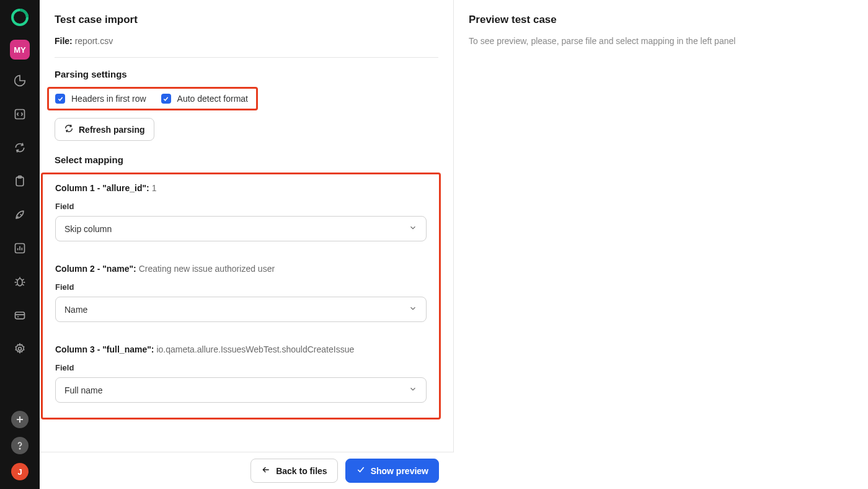 Image resolution: width=868 pixels, height=489 pixels. Describe the element at coordinates (105, 349) in the screenshot. I see `col3-header: Column 3 - "full_name":` at that location.